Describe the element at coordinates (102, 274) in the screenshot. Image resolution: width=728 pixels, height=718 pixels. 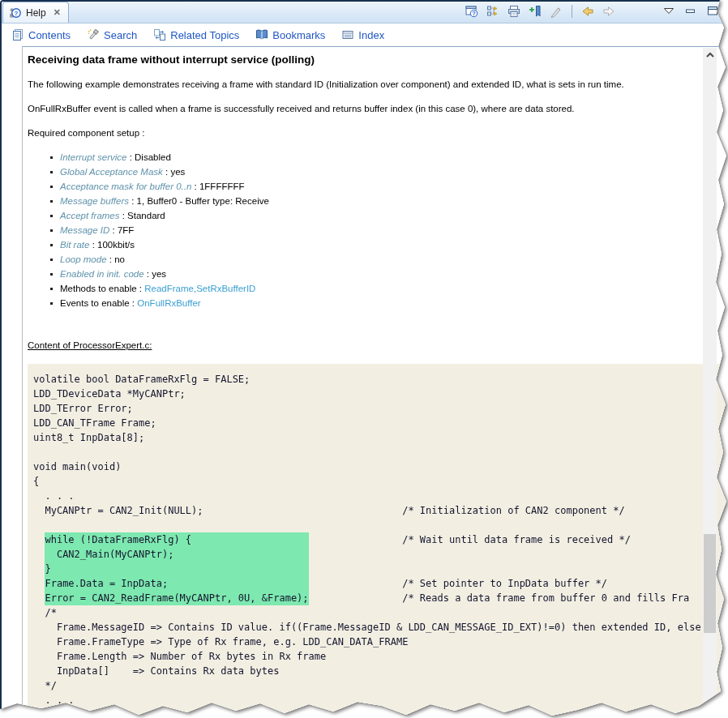
I see `property-term: Enabled in init. code` at that location.